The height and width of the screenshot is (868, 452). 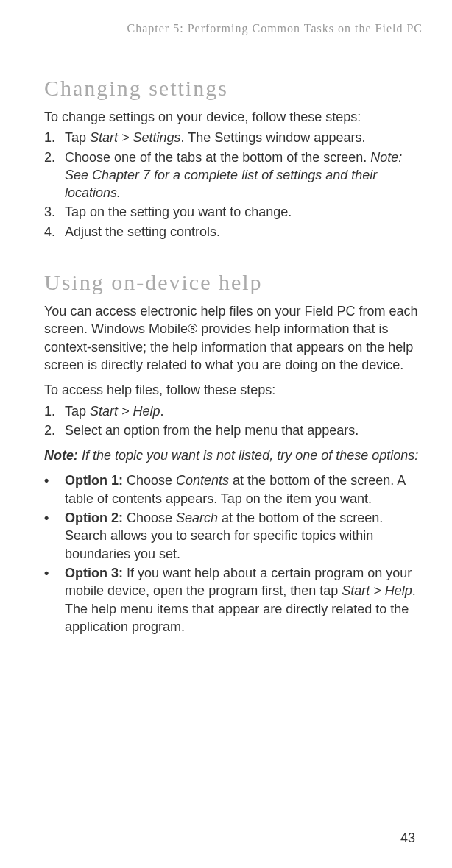 What do you see at coordinates (233, 29) in the screenshot?
I see `chapter-header: Chapter 5: Performing Common Tasks on th…` at bounding box center [233, 29].